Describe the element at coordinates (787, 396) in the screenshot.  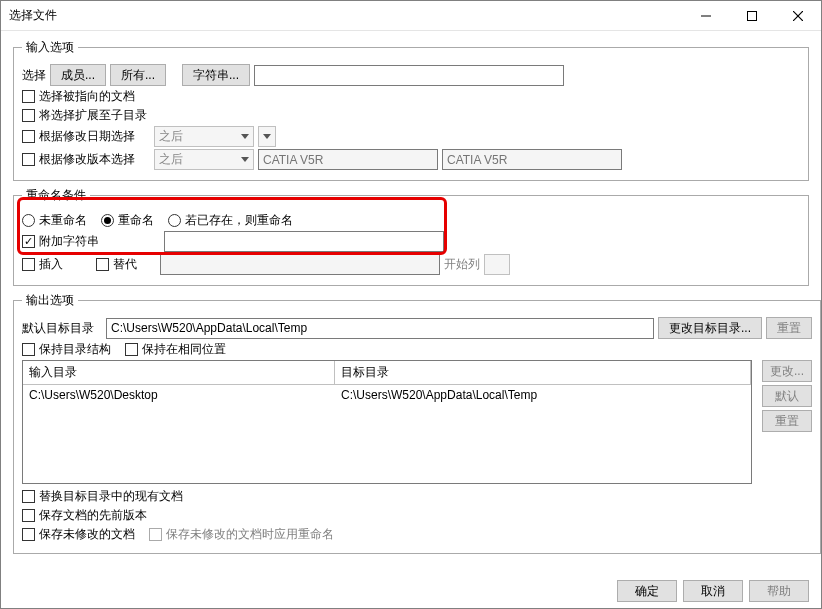
I see `side-default-button: 默认` at that location.